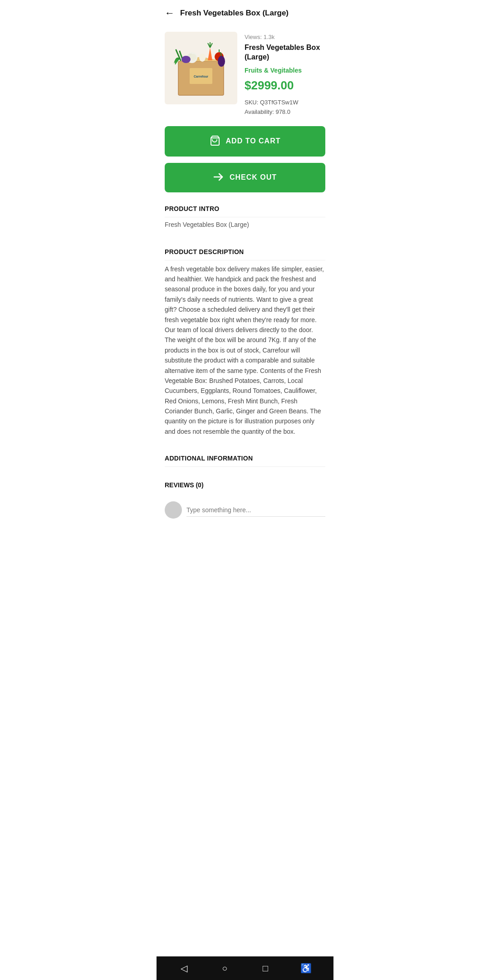 The height and width of the screenshot is (980, 490). Describe the element at coordinates (215, 142) in the screenshot. I see `cart-icon` at that location.